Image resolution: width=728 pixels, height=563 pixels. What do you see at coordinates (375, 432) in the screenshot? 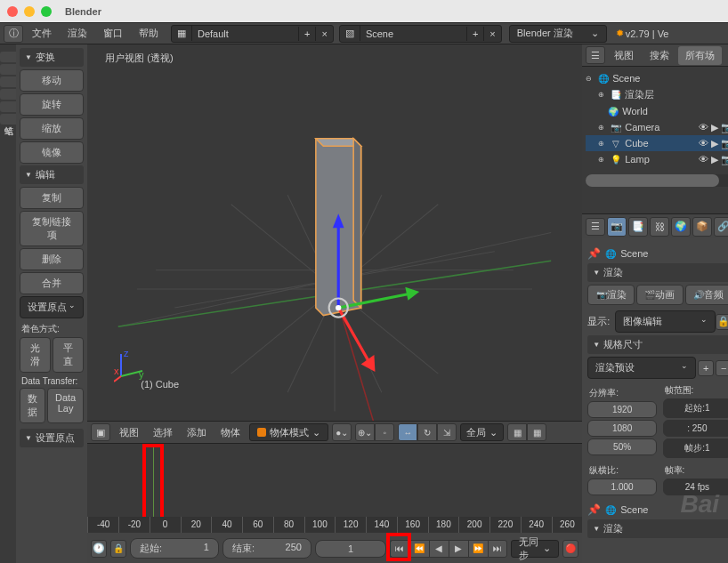
I see `pivot-selector: ⊕⌄◦` at bounding box center [375, 432].